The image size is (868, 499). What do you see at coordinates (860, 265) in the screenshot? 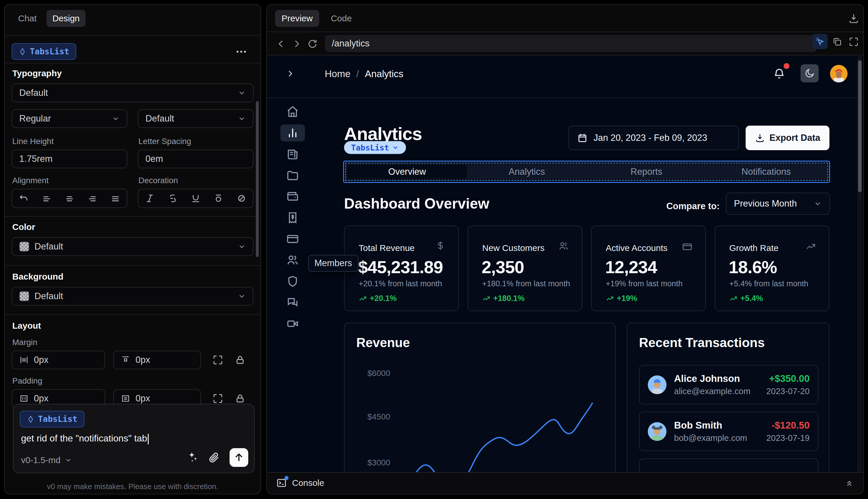
I see `preview-scrollbar-track` at bounding box center [860, 265].